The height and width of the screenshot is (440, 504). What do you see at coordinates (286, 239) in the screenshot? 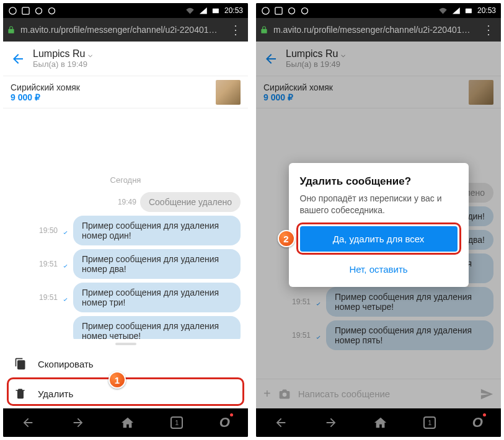
I see `step-badge-2: 2` at bounding box center [286, 239].